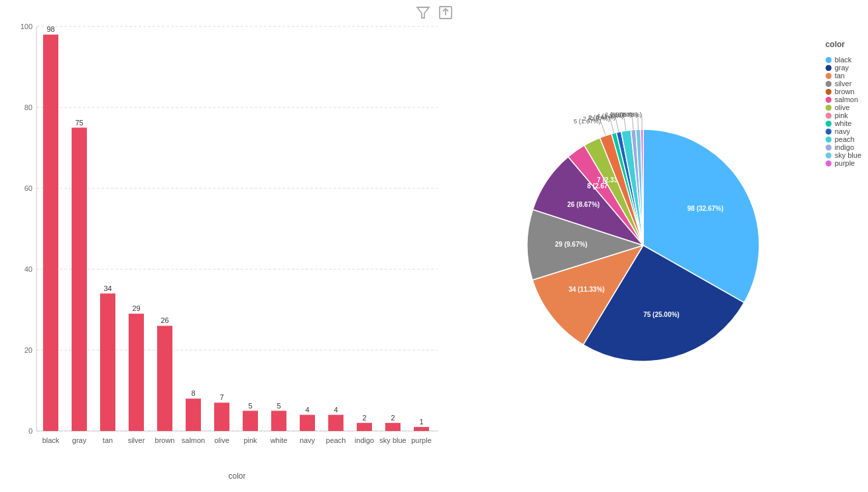  I want to click on bar-value: 26, so click(164, 320).